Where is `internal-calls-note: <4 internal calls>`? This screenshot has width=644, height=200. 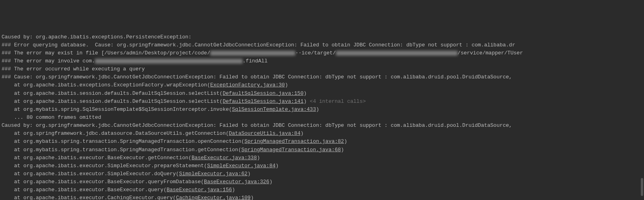 internal-calls-note: <4 internal calls> is located at coordinates (336, 102).